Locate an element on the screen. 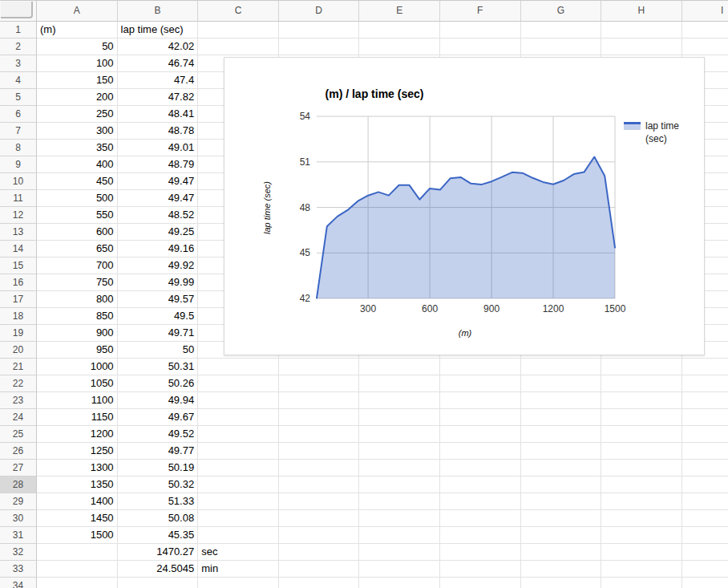 The width and height of the screenshot is (728, 588). row-header-26: 26 is located at coordinates (18, 451).